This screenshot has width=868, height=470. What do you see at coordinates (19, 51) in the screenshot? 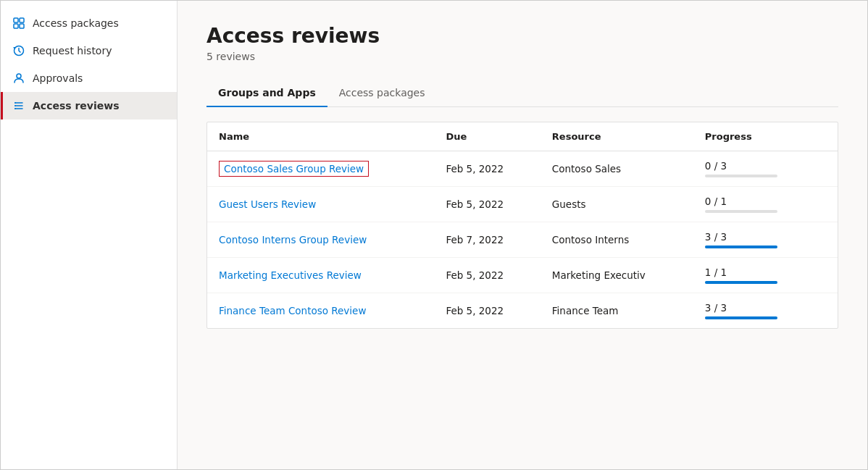
I see `history-icon` at bounding box center [19, 51].